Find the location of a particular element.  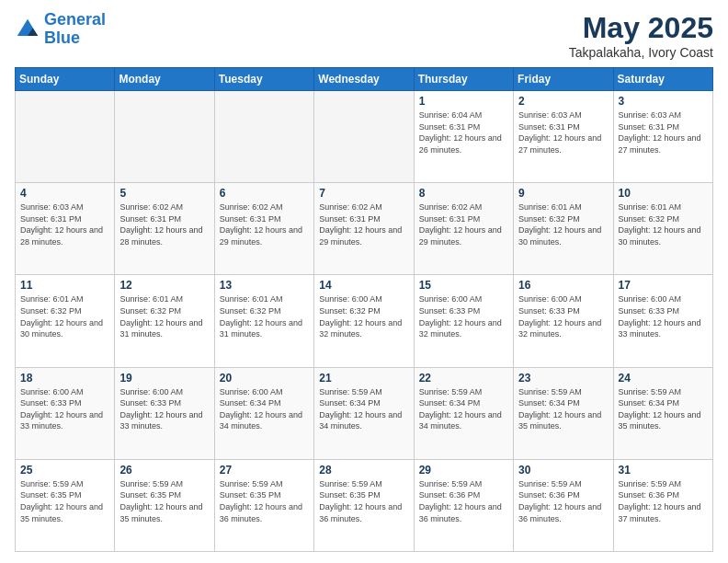

calendar-cell: 16Sunrise: 6:00 AMSunset: 6:33 PMDayligh… is located at coordinates (563, 321).